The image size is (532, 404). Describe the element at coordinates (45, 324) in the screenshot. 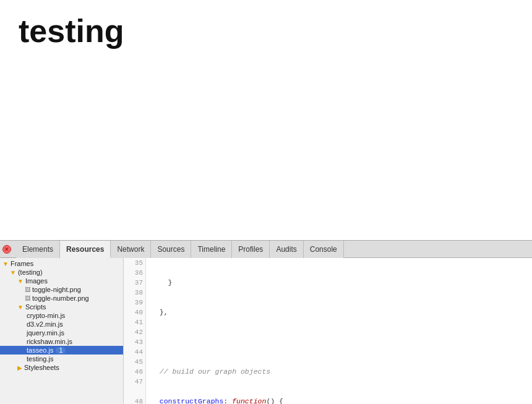

I see `sidebar-item-label: d3.v2.min.js` at that location.